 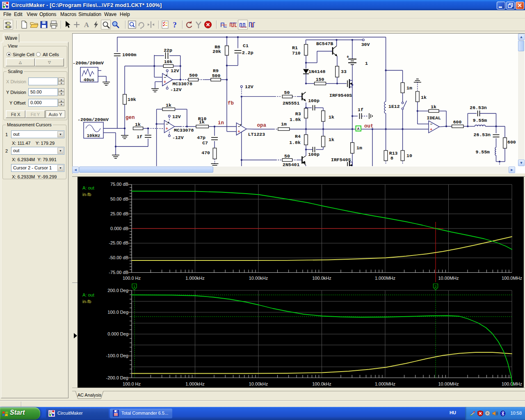 What do you see at coordinates (176, 89) in the screenshot?
I see `svg-text: -12V` at bounding box center [176, 89].